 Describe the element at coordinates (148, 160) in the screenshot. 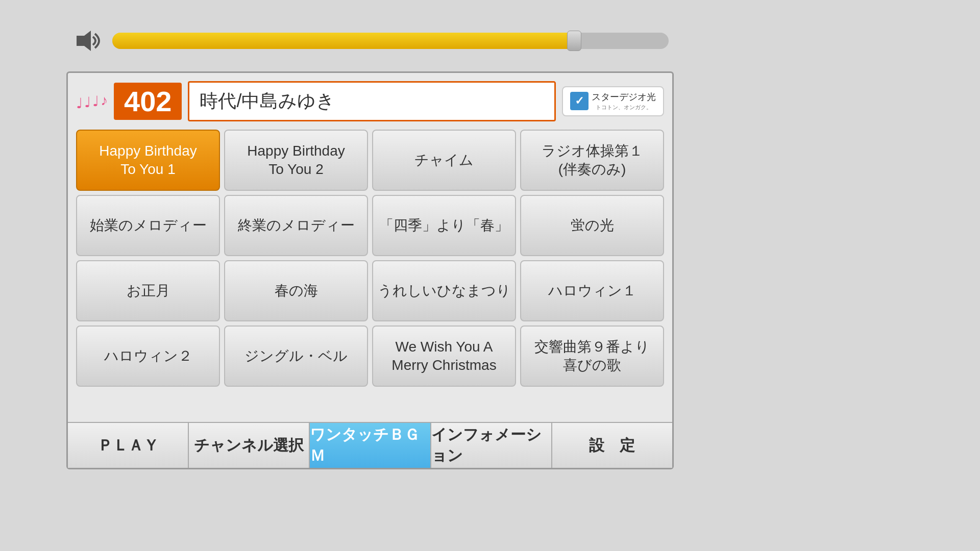

I see `grid-button-btn1: Happy Birthday To You 1` at that location.